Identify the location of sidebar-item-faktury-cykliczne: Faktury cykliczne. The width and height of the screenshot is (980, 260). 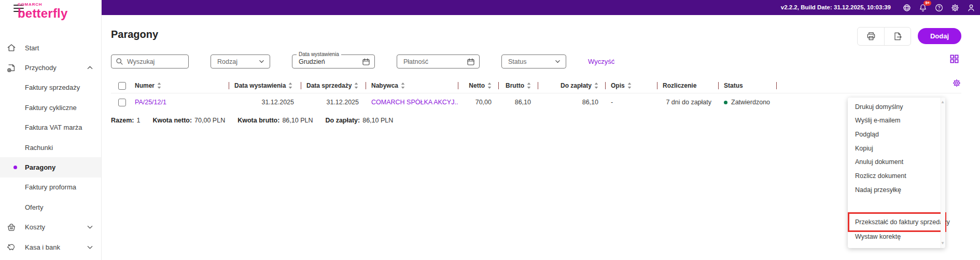
(51, 107).